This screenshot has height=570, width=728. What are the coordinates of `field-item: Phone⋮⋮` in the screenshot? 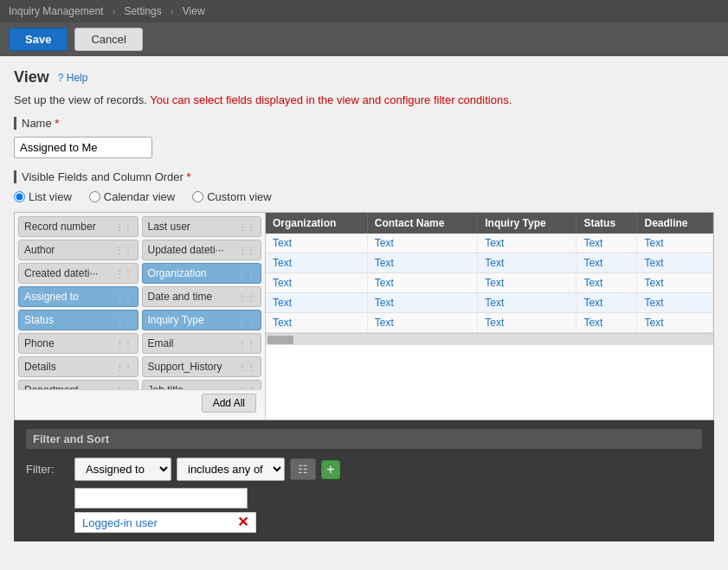 It's located at (78, 343).